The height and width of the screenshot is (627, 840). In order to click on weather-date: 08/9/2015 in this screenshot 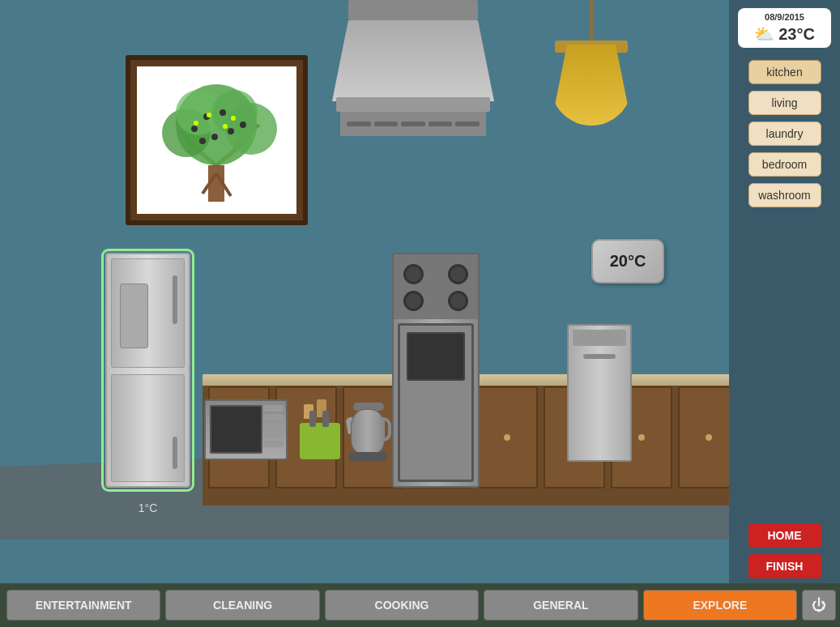, I will do `click(784, 17)`.